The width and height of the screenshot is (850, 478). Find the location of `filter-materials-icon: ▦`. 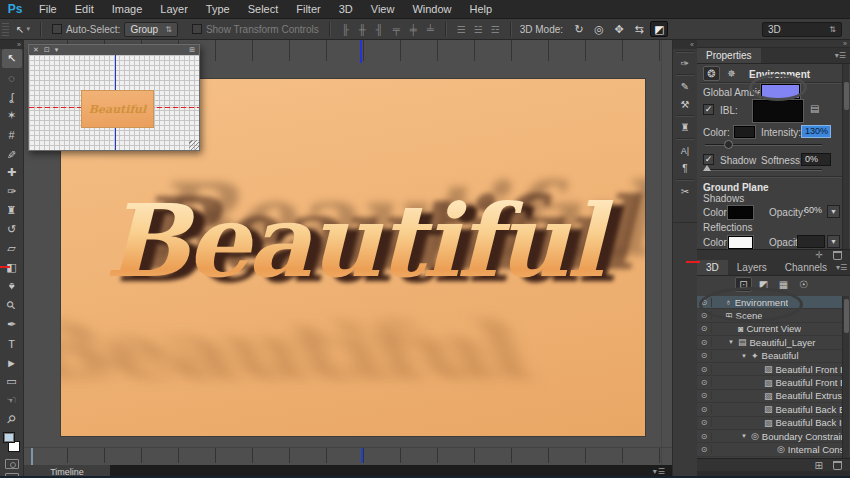

filter-materials-icon: ▦ is located at coordinates (784, 284).